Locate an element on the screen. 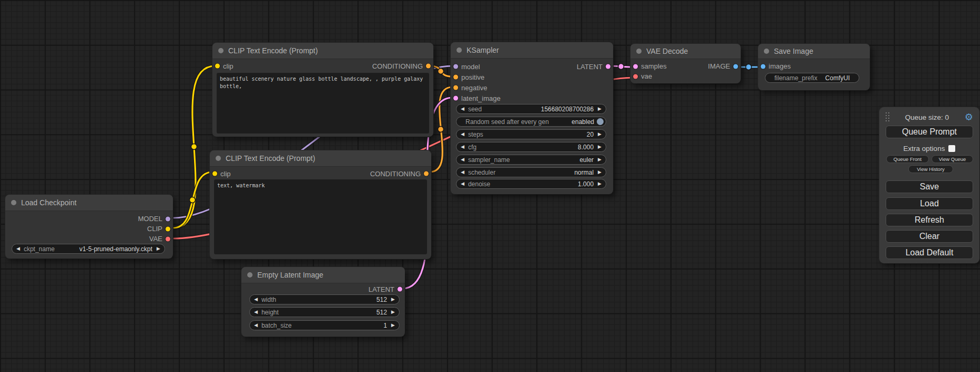 The image size is (980, 372). input-label-images: images is located at coordinates (780, 66).